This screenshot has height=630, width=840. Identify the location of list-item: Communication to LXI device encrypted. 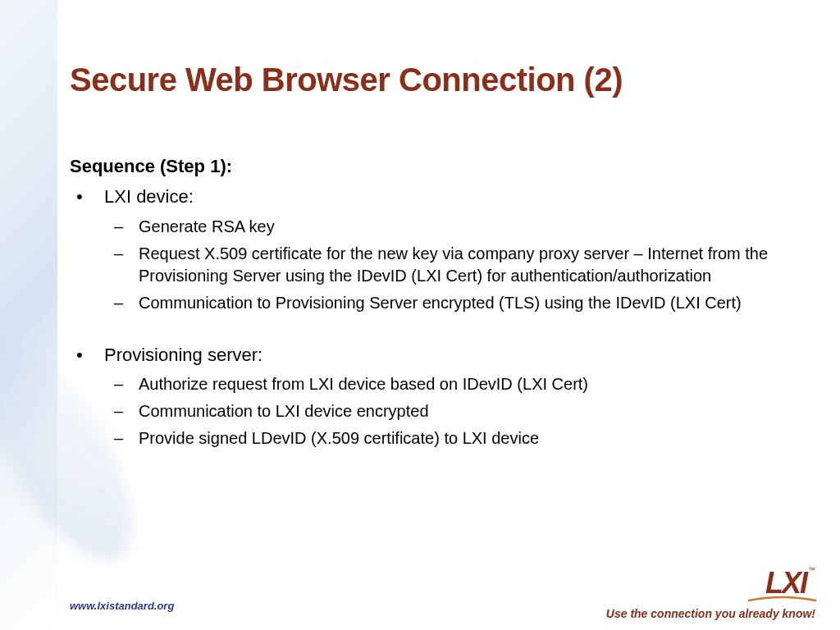
(456, 412).